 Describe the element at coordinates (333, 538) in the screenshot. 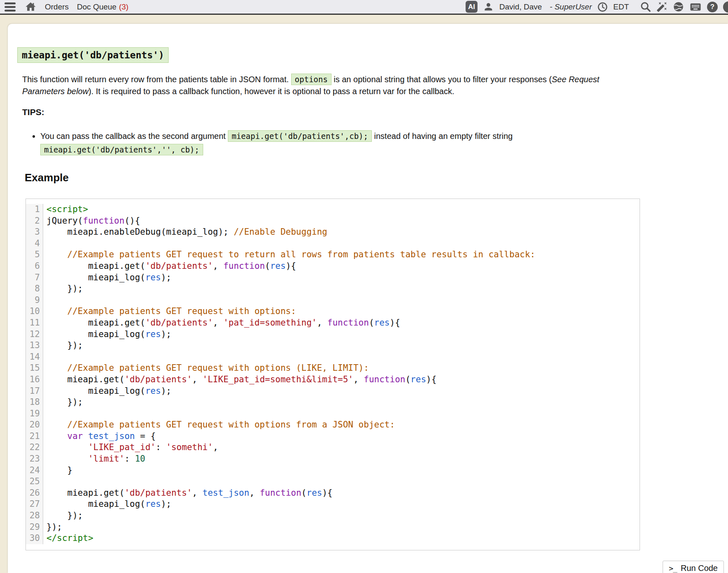

I see `code-line: 30</script>` at that location.